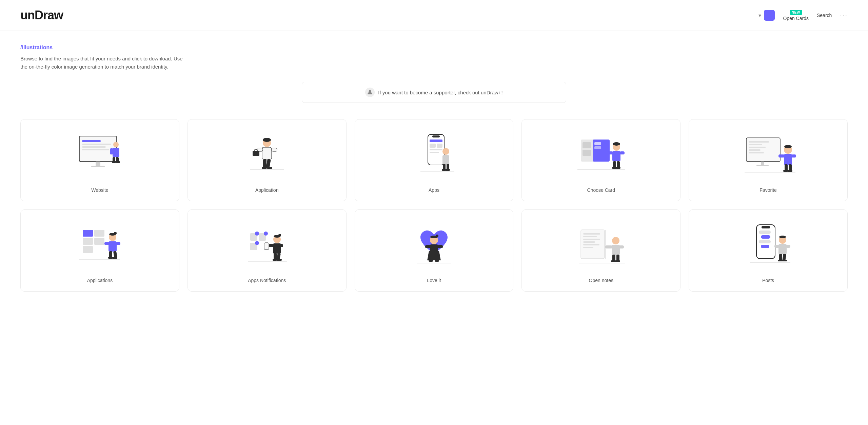 This screenshot has height=425, width=868. Describe the element at coordinates (100, 280) in the screenshot. I see `illustration-label-applications: Applications` at that location.